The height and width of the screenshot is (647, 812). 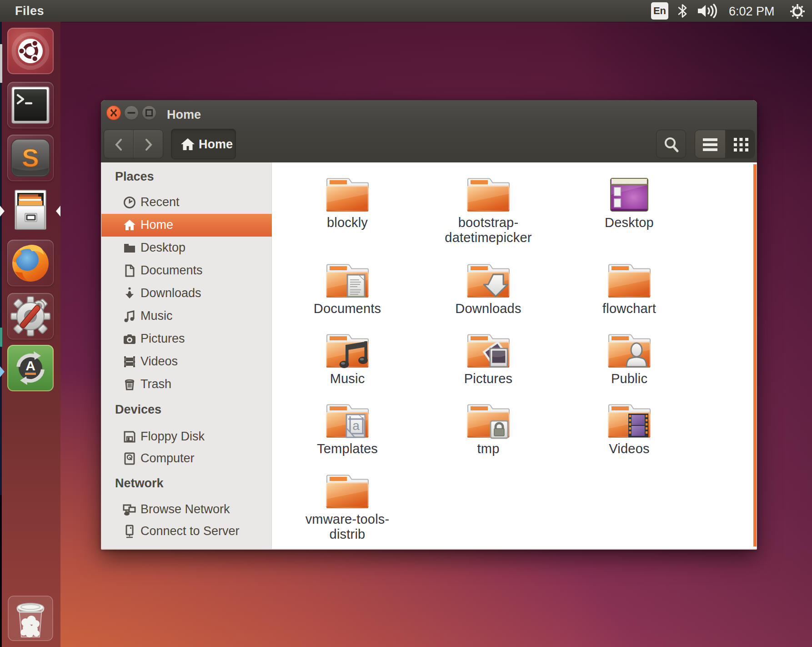 I want to click on svg-text: a, so click(x=356, y=426).